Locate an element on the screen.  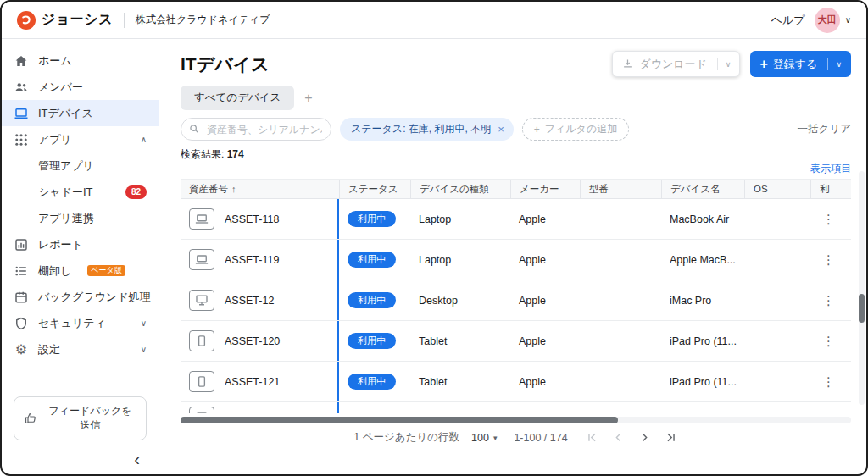
table-row: ASSET-121 利用中 Tablet Apple iPad Pro (11.… is located at coordinates (515, 382).